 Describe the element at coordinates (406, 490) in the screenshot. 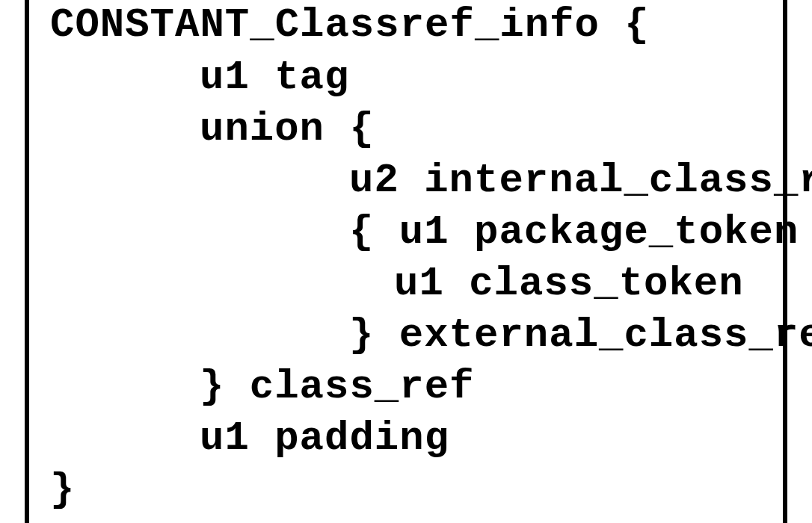

I see `code-line-10: }` at that location.